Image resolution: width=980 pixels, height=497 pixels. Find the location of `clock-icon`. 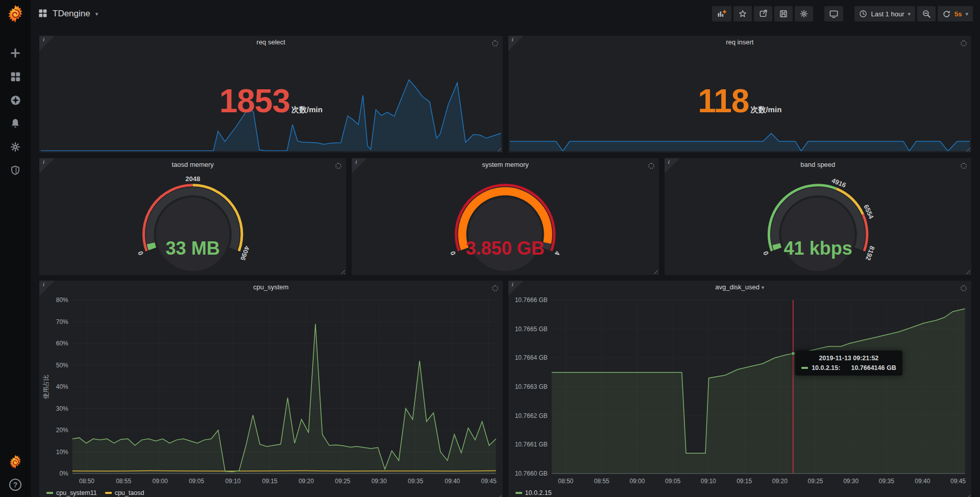

clock-icon is located at coordinates (863, 14).